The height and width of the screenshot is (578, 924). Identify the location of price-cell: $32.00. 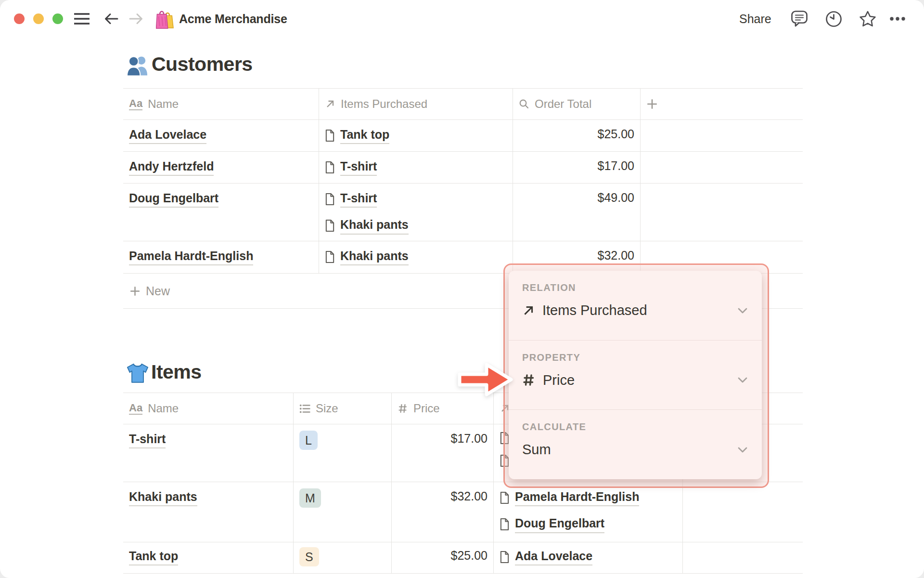
(442, 512).